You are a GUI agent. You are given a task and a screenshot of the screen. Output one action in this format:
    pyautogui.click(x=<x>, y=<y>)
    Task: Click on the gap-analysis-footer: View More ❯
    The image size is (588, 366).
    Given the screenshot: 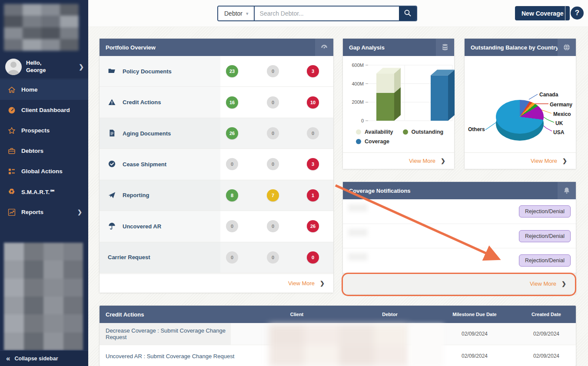 What is the action you would take?
    pyautogui.click(x=399, y=161)
    